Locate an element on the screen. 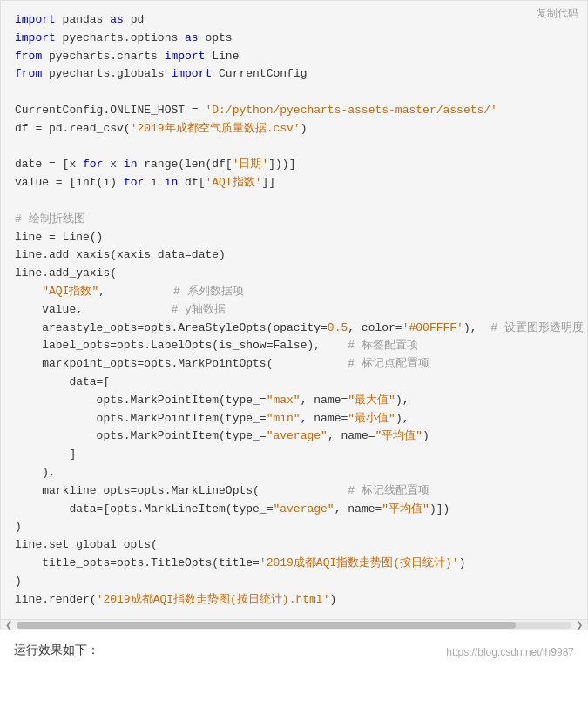 This screenshot has width=588, height=714. run-result-label: 运行效果如下： is located at coordinates (57, 650).